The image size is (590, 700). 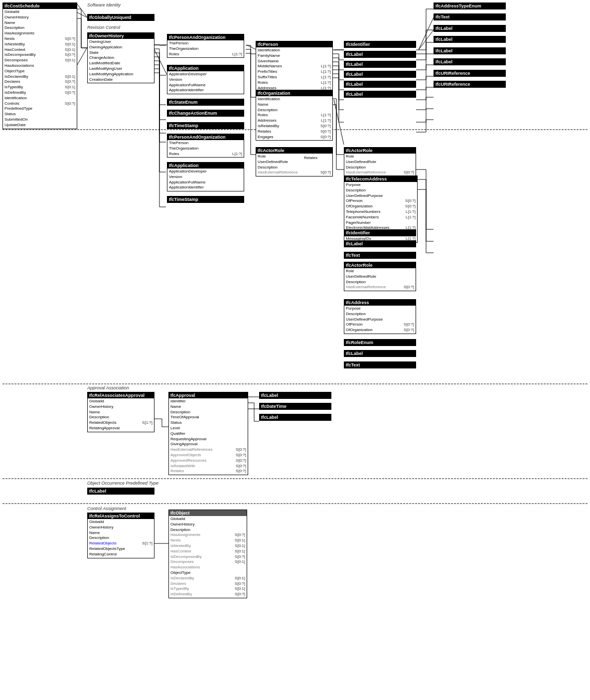 What do you see at coordinates (380, 165) in the screenshot?
I see `box-ifcActorRole2-body: Role UserDefinedRole Description HasExte…` at bounding box center [380, 165].